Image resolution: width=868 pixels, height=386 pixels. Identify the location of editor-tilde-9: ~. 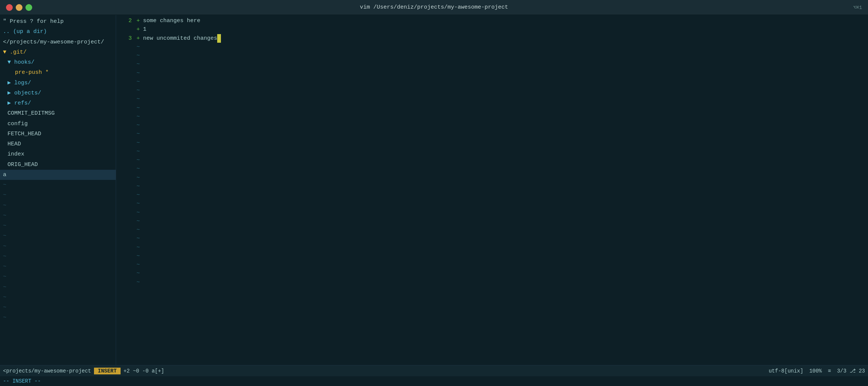
(492, 117).